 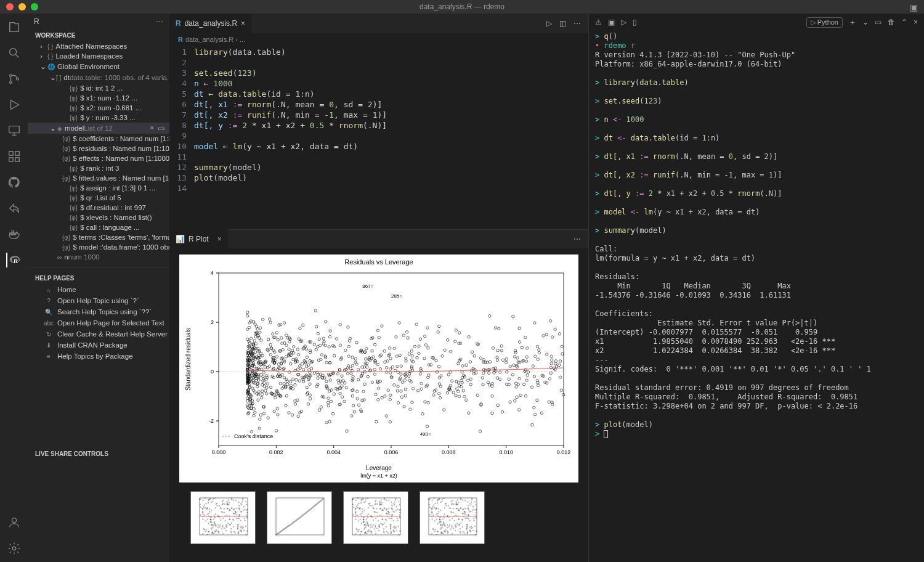 What do you see at coordinates (99, 198) in the screenshot?
I see `workspace-tree-item: {φ}$ qr :List of 5` at bounding box center [99, 198].